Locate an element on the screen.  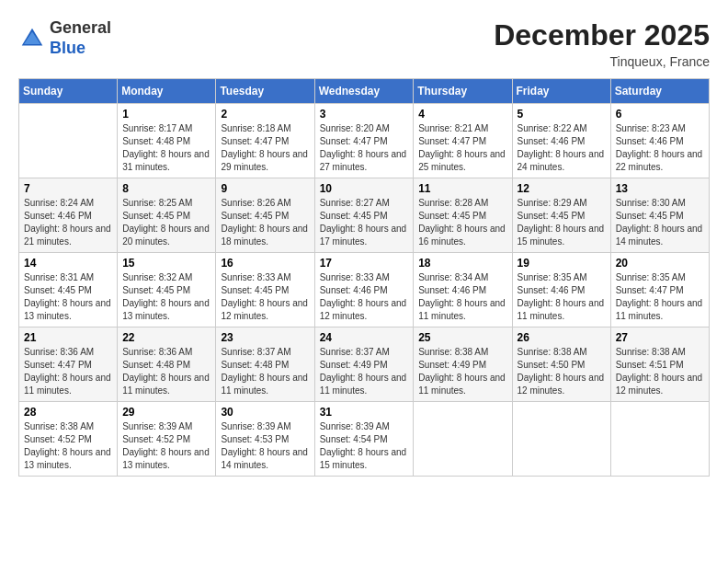
location: Tinqueux, France is located at coordinates (601, 62).